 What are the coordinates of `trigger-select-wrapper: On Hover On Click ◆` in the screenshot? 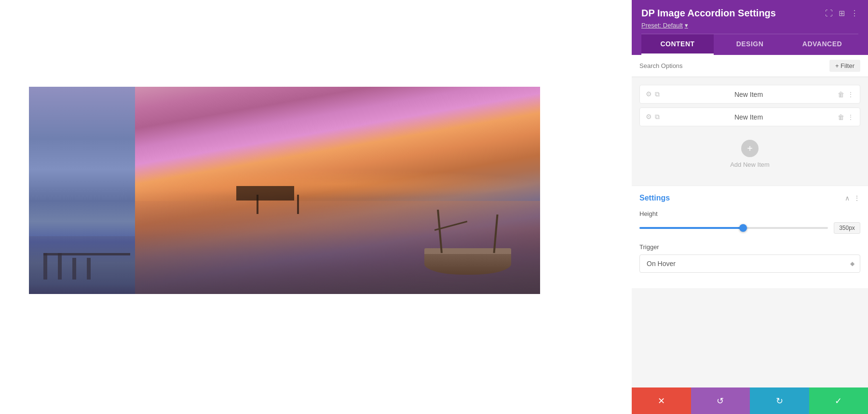 It's located at (750, 264).